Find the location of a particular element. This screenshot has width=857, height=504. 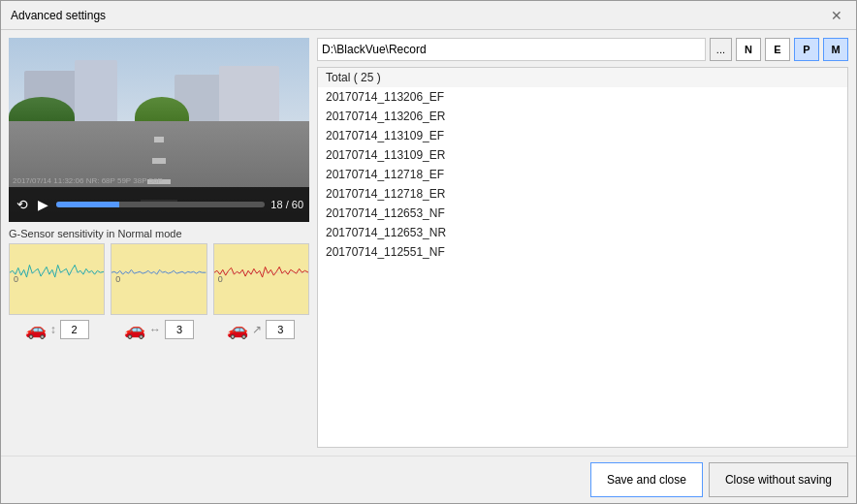

list-item: 20170714_112653_NR is located at coordinates (583, 233).